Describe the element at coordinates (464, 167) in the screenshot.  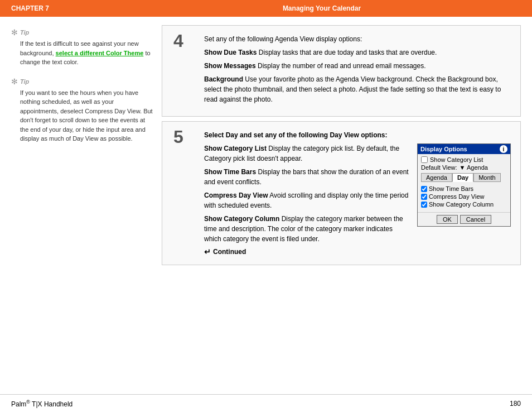
I see `default-view-row: Default View: ▼ Agenda` at that location.